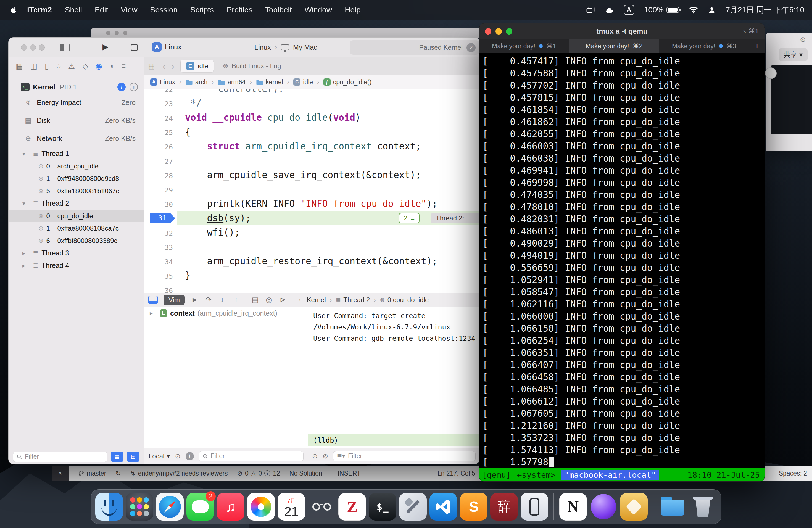 The width and height of the screenshot is (812, 528). I want to click on app-menu-title: iTerm2, so click(40, 10).